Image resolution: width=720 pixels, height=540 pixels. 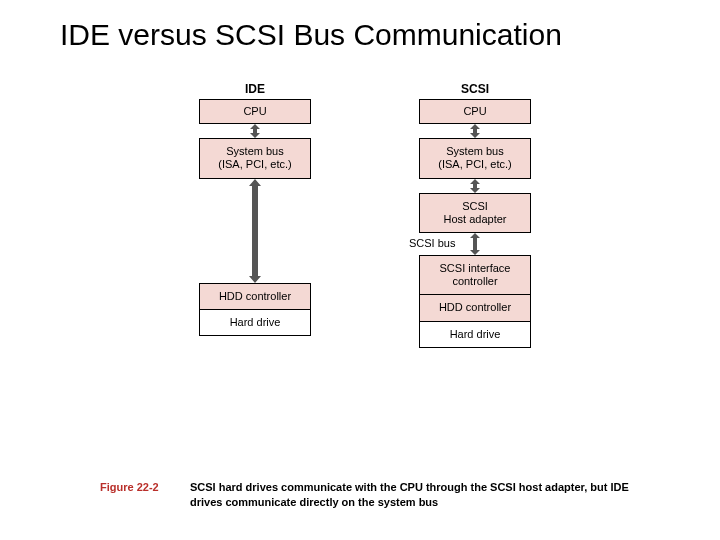 I want to click on ide-hdd-controller-box: HDD controller, so click(x=255, y=296).